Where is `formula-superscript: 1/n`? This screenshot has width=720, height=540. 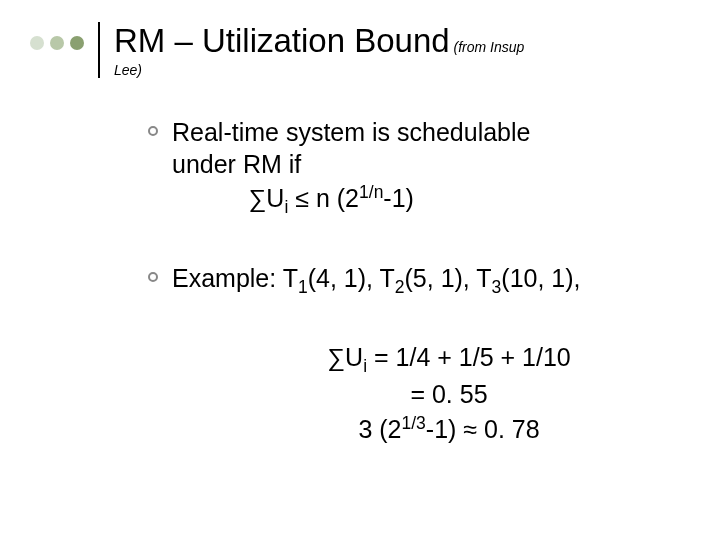
formula-superscript: 1/n is located at coordinates (371, 192).